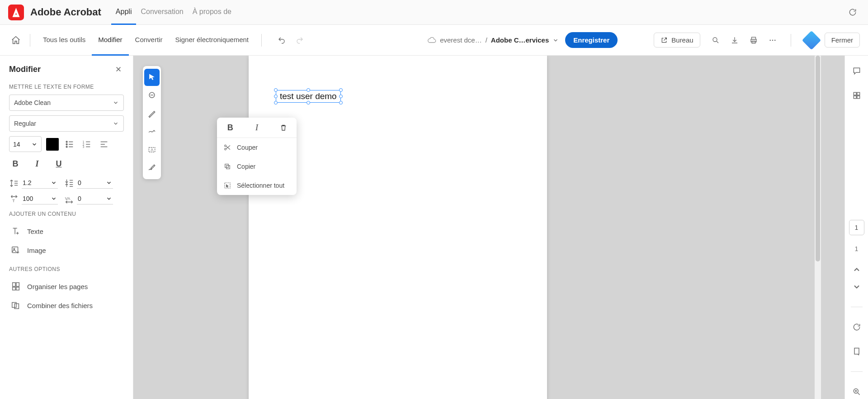  I want to click on user-avatar, so click(811, 40).